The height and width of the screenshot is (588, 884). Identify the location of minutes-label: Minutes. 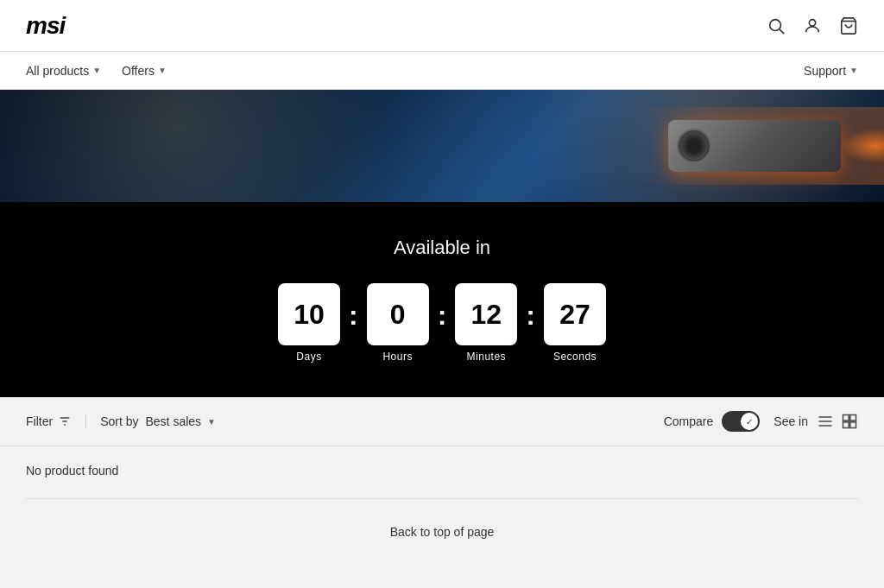
(487, 357).